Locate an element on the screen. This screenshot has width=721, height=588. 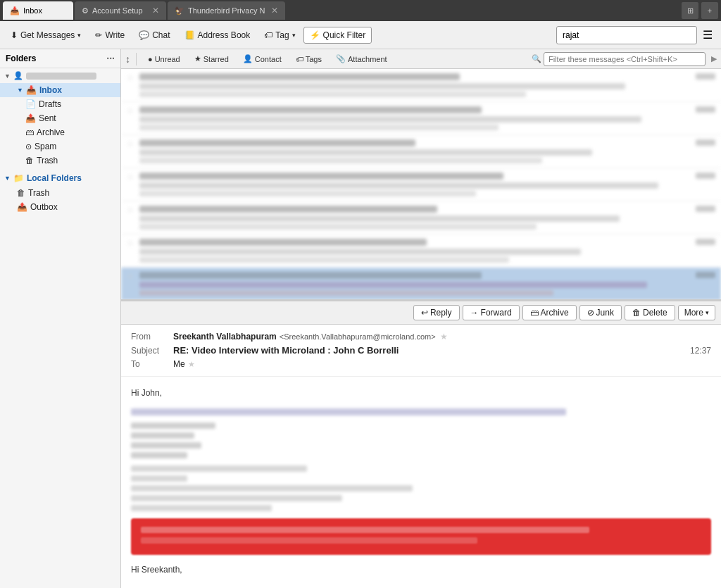
email-header: From Sreekanth Vallabhapuram <Sreekanth.… is located at coordinates (421, 351).